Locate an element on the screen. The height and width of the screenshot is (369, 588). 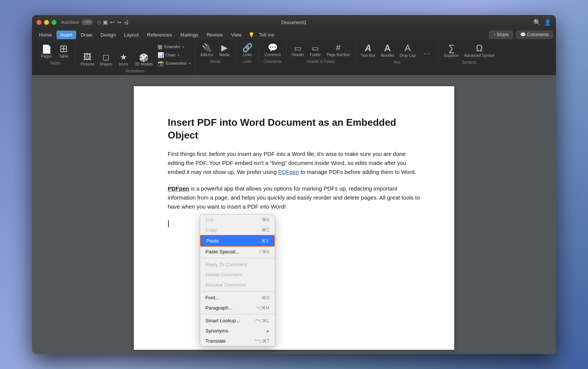
cm-paste-special-shortcut: ⇧⌘V is located at coordinates (264, 252).